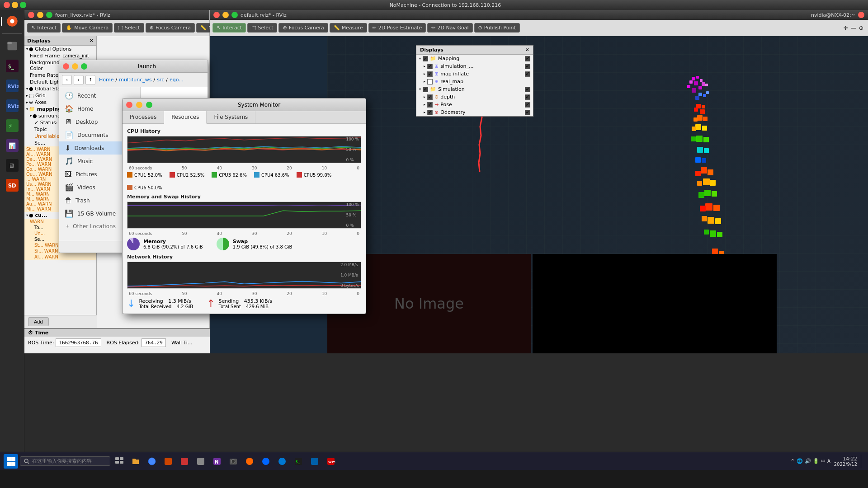 Image resolution: width=868 pixels, height=488 pixels. I want to click on fm-close, so click(66, 66).